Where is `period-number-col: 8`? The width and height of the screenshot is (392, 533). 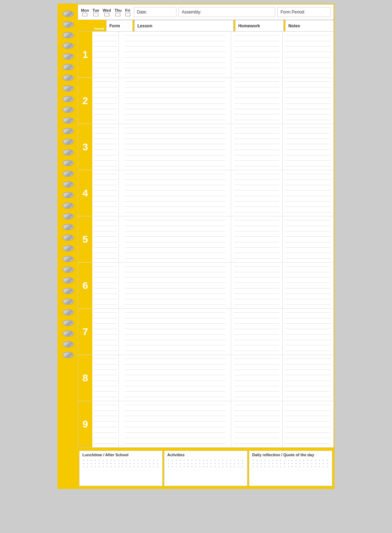 period-number-col: 8 is located at coordinates (85, 378).